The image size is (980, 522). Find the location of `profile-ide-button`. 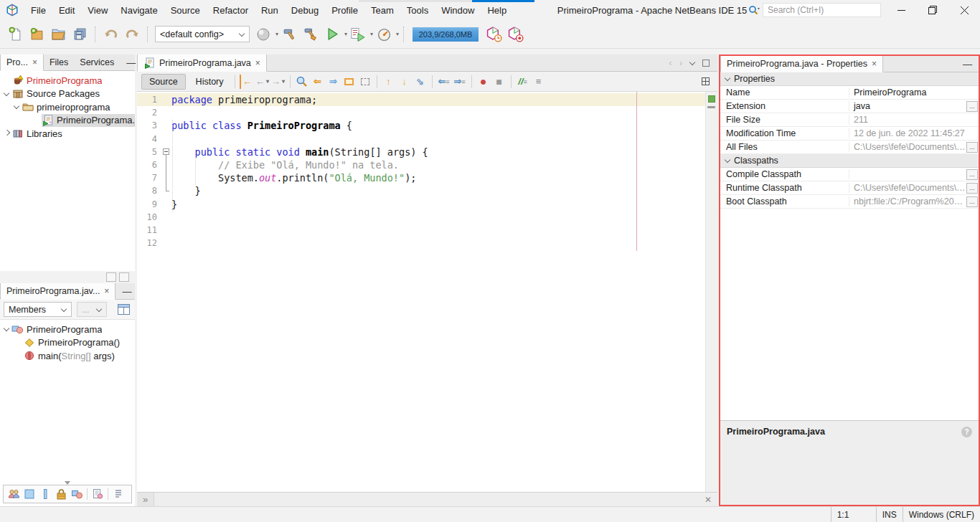

profile-ide-button is located at coordinates (494, 34).